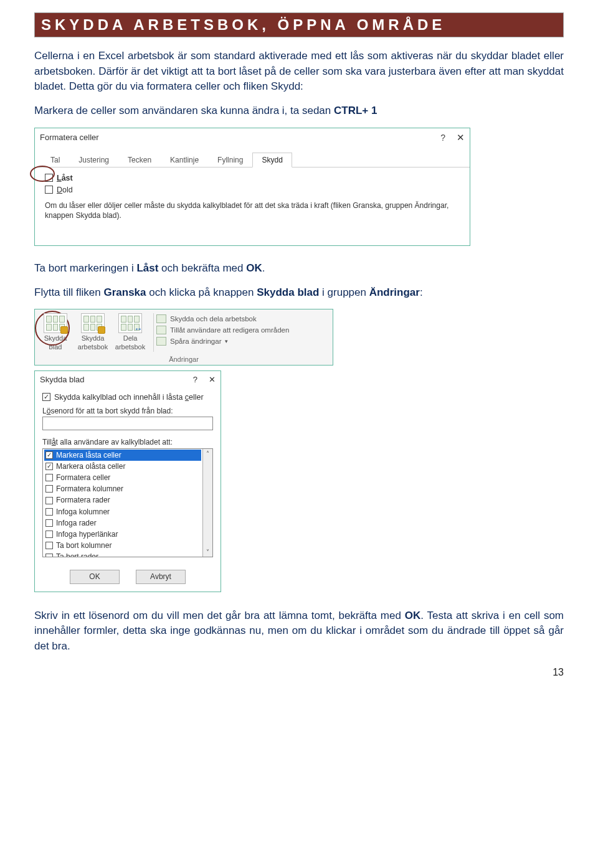  I want to click on protect-share-icon, so click(161, 319).